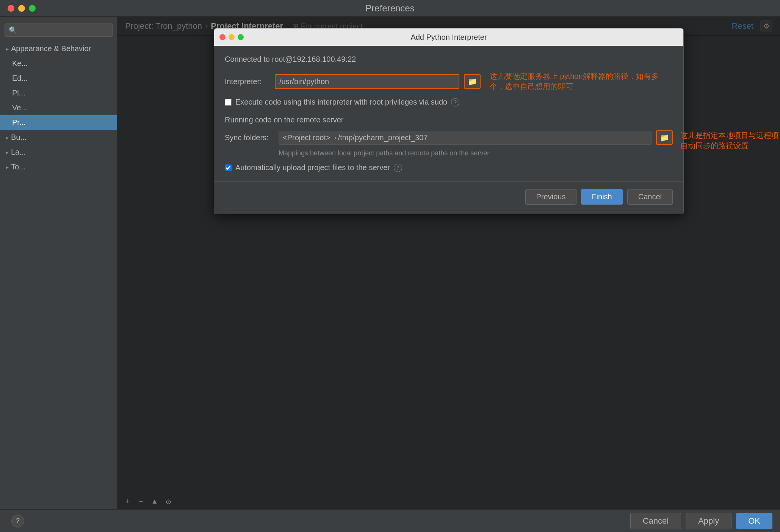  What do you see at coordinates (656, 521) in the screenshot?
I see `bottom-cancel-button: Cancel` at bounding box center [656, 521].